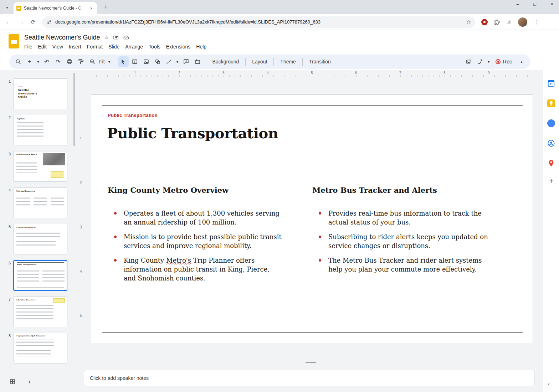 The width and height of the screenshot is (559, 392). What do you see at coordinates (74, 109) in the screenshot?
I see `filmstrip-scrollbar` at bounding box center [74, 109].